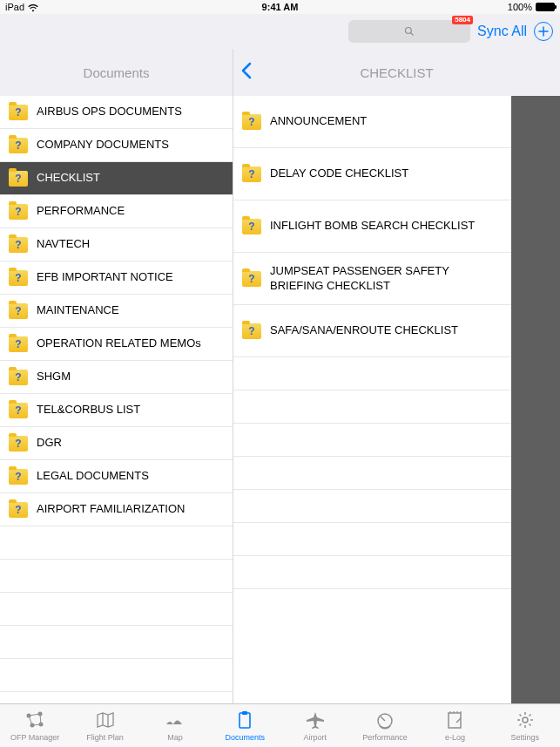 This screenshot has height=747, width=560. What do you see at coordinates (117, 510) in the screenshot?
I see `list-item: ?AIRPORT FAMILIARIZATION` at bounding box center [117, 510].